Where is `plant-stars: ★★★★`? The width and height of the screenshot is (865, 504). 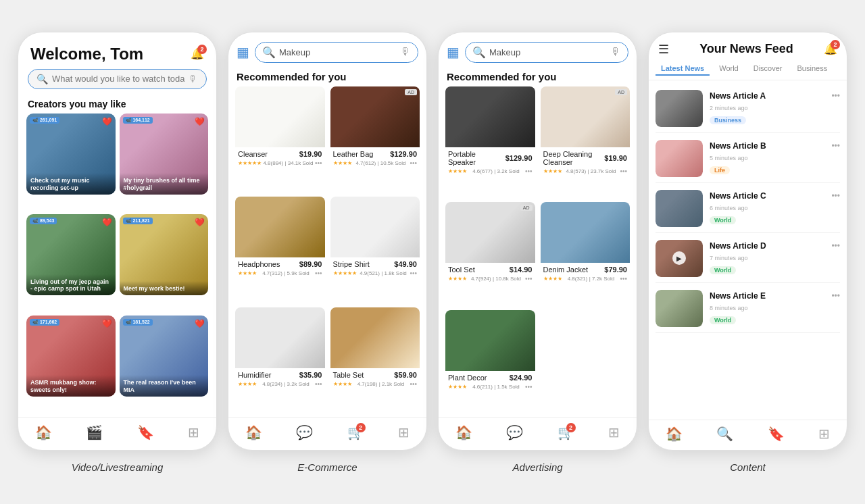
plant-stars: ★★★★ is located at coordinates (458, 386).